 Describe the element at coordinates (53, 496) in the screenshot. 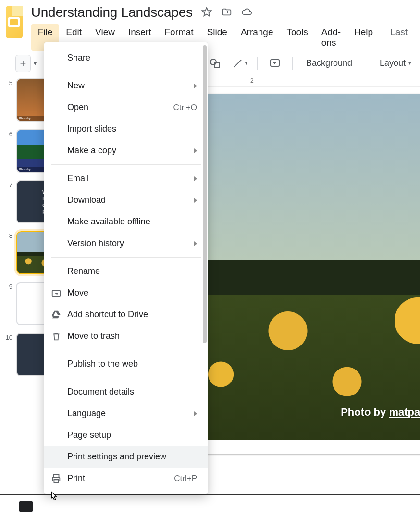

I see `pointer-cursor-icon` at that location.